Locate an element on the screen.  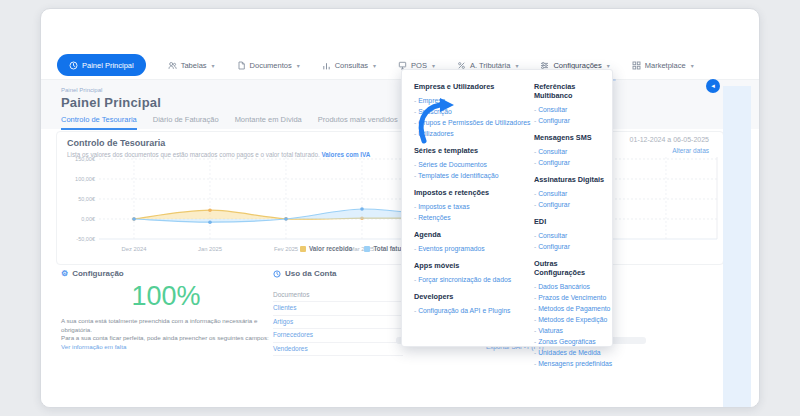
y-axis-tick: 100,00€ is located at coordinates (77, 179).